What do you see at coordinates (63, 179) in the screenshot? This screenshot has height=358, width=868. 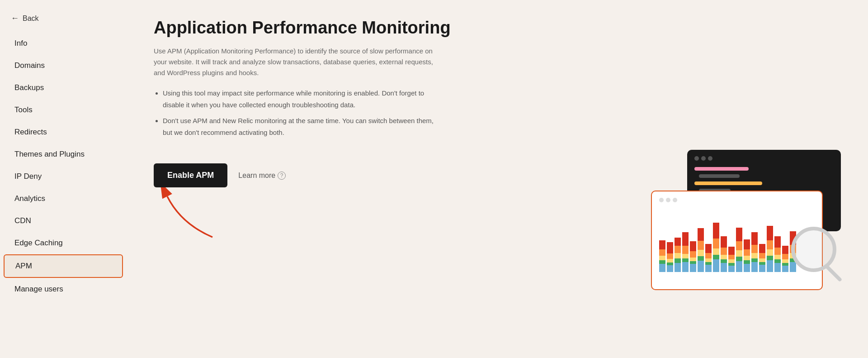 I see `sidebar: ← Back InfoDomainsBackupsToolsRedirectsT…` at bounding box center [63, 179].